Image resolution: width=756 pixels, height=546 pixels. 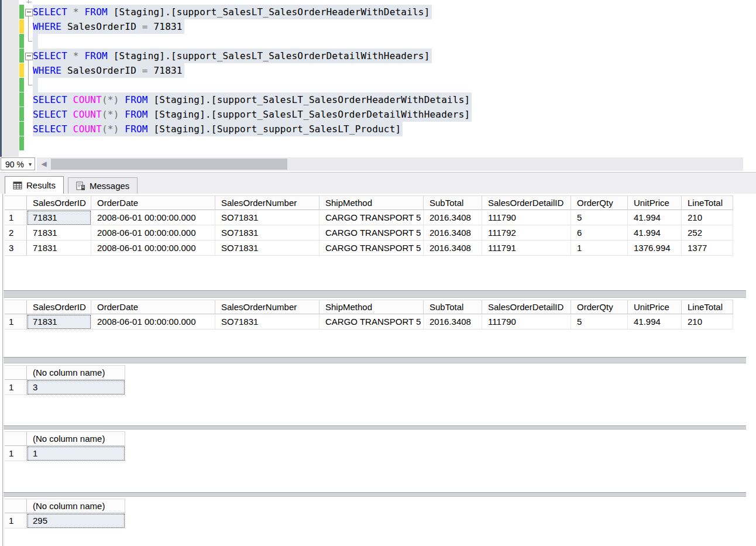 What do you see at coordinates (76, 521) in the screenshot?
I see `grid-cell: 295` at bounding box center [76, 521].